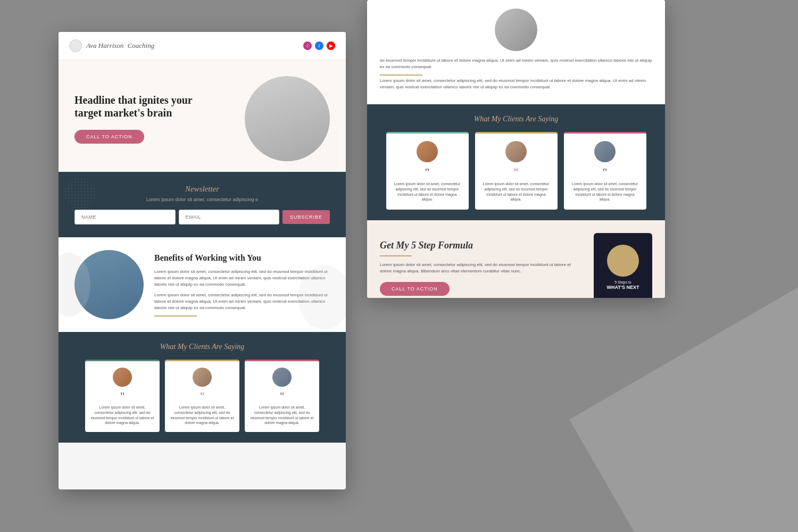  Describe the element at coordinates (516, 52) in the screenshot. I see `right-top-section: do eiusmod tempor incididunt ut labore e…` at that location.